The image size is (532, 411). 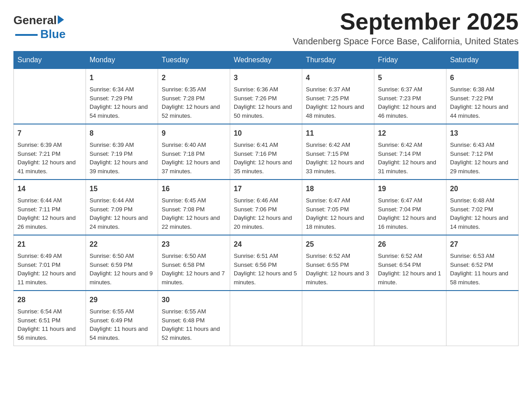 I want to click on day-number: 4, so click(x=338, y=78).